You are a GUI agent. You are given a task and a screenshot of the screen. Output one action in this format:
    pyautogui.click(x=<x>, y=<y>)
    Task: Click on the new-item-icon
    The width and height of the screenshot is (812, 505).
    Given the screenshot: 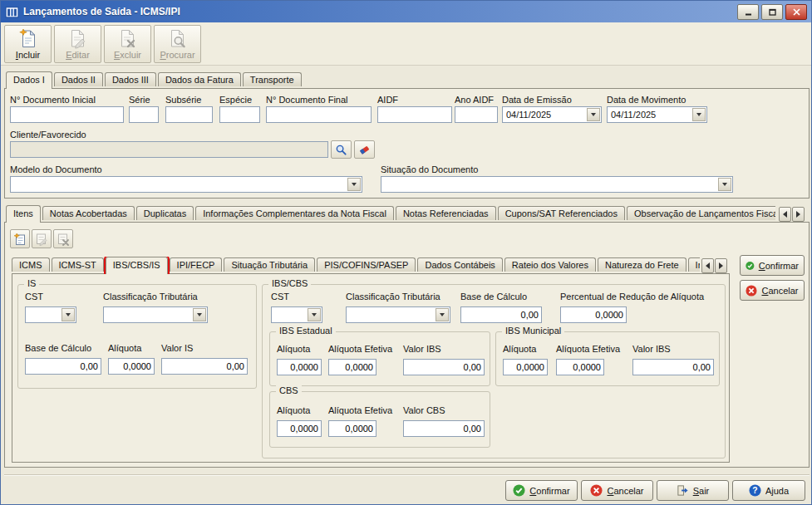 What is the action you would take?
    pyautogui.click(x=20, y=239)
    